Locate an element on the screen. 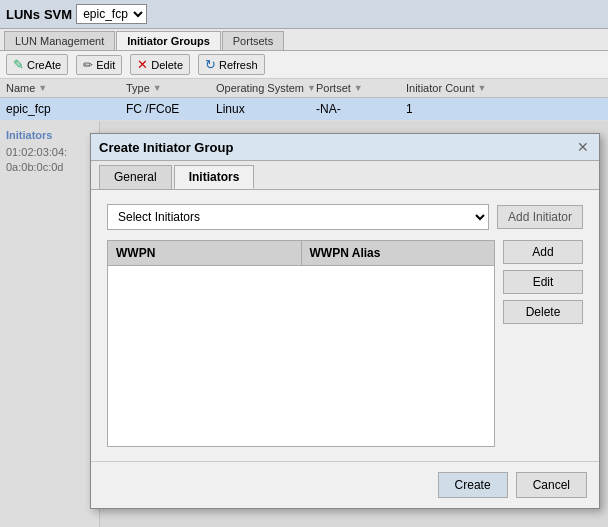  refresh-button: ↻ Refresh is located at coordinates (232, 64).